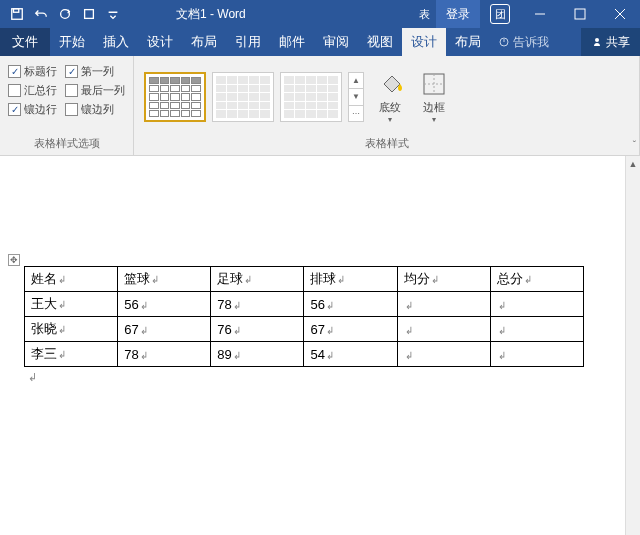 The height and width of the screenshot is (535, 640). What do you see at coordinates (390, 97) in the screenshot?
I see `shading-button: 底纹▾` at bounding box center [390, 97].